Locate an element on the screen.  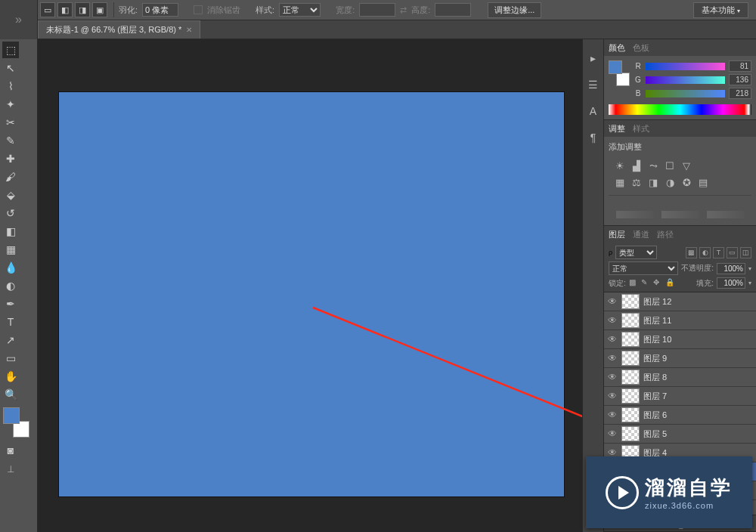
tab-paths: 路径 is located at coordinates (665, 234).